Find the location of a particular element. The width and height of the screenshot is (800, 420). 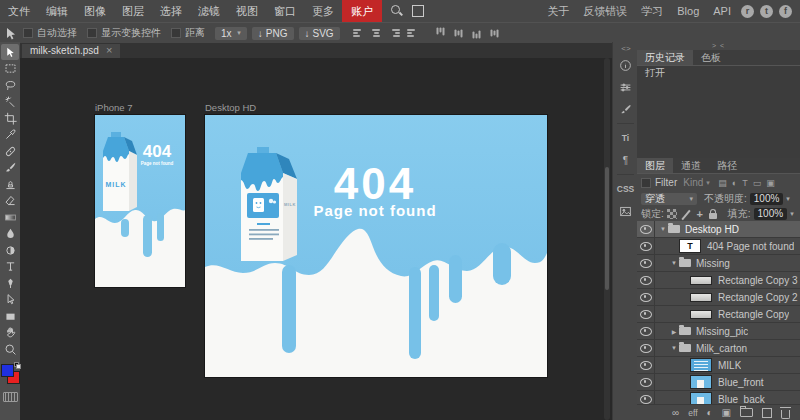

filter-kind-select: Kind is located at coordinates (693, 182).